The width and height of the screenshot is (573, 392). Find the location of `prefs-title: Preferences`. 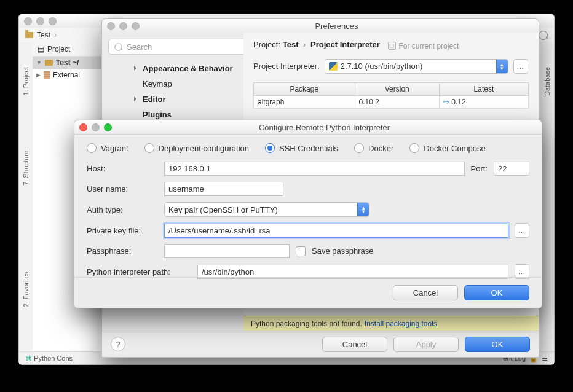

prefs-title: Preferences is located at coordinates (337, 26).